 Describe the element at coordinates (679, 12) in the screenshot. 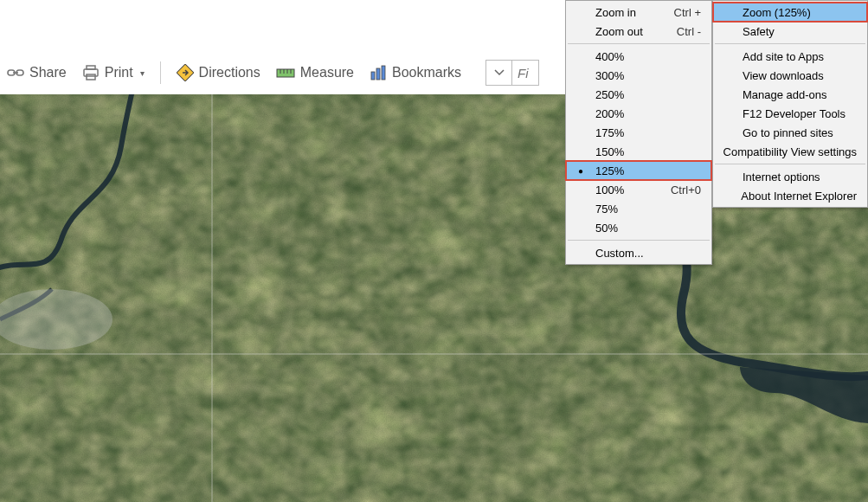

I see `zoom-in-accel: Ctrl +` at that location.